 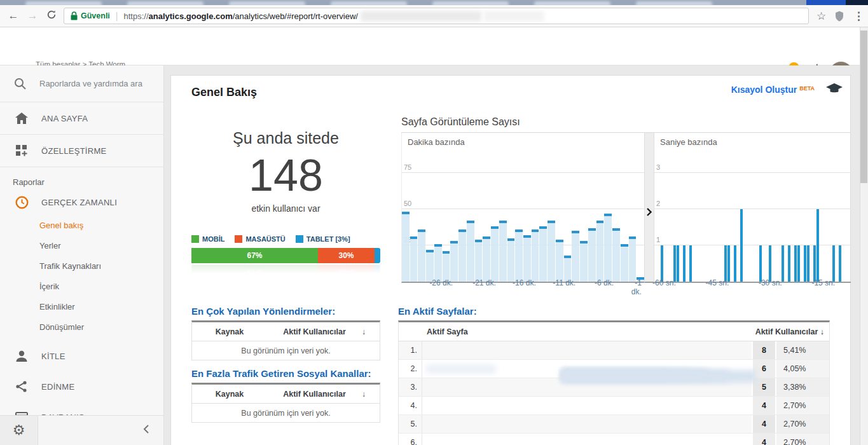 What do you see at coordinates (52, 17) in the screenshot?
I see `refresh-icon` at bounding box center [52, 17].